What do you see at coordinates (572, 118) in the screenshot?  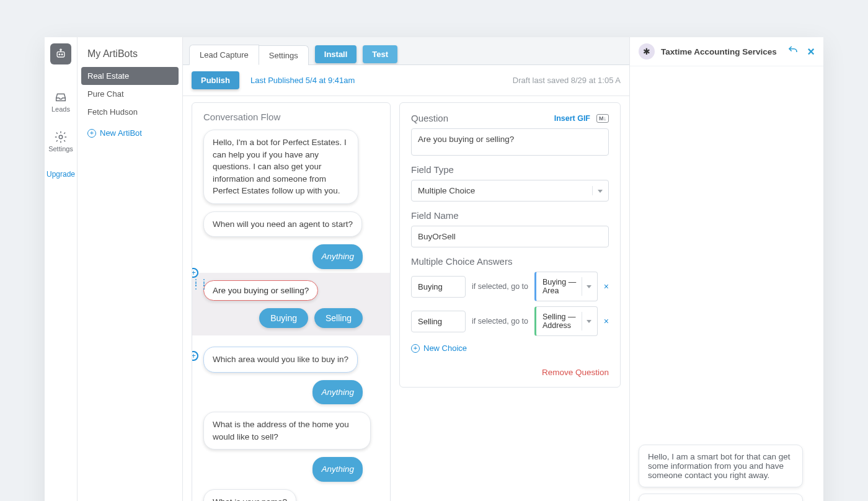 I see `insert-gif-link: Insert GIF` at bounding box center [572, 118].